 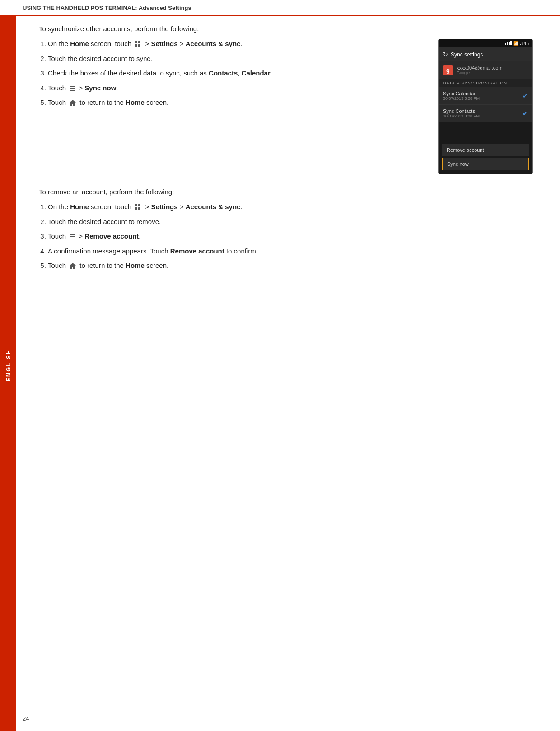 I want to click on step-1-5: Touch to return to the Home screen., so click(x=236, y=103).